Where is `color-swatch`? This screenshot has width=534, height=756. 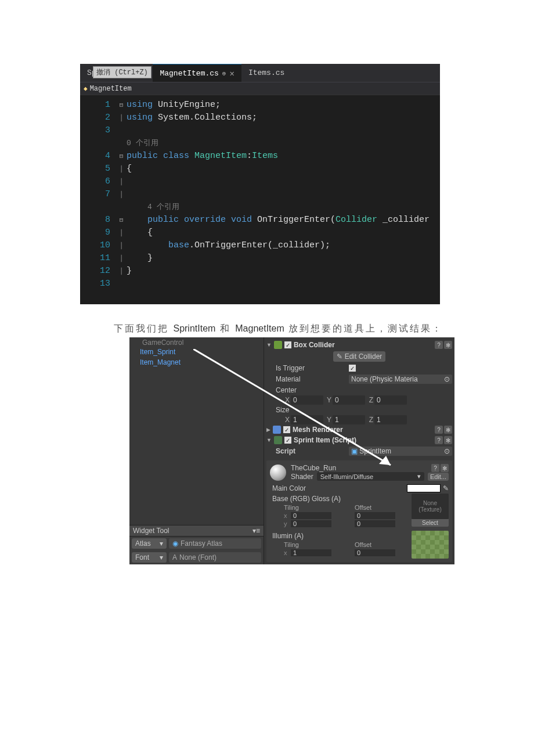
color-swatch is located at coordinates (424, 488).